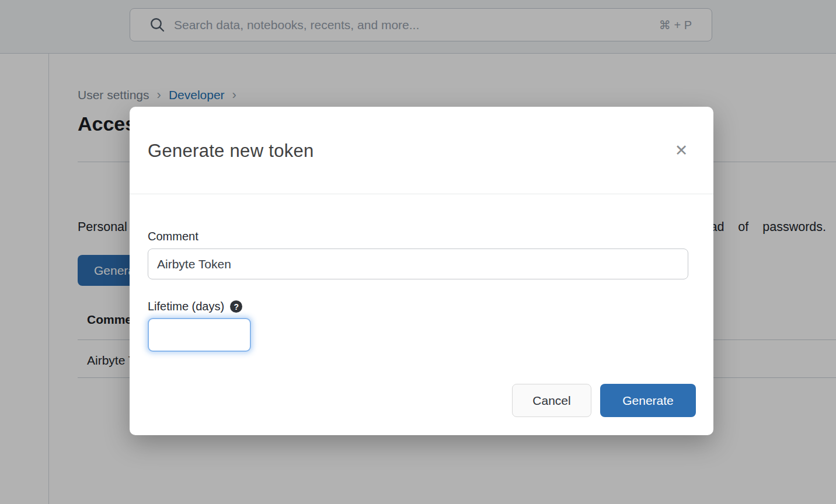 The width and height of the screenshot is (836, 504). What do you see at coordinates (200, 335) in the screenshot?
I see `lifetime-input` at bounding box center [200, 335].